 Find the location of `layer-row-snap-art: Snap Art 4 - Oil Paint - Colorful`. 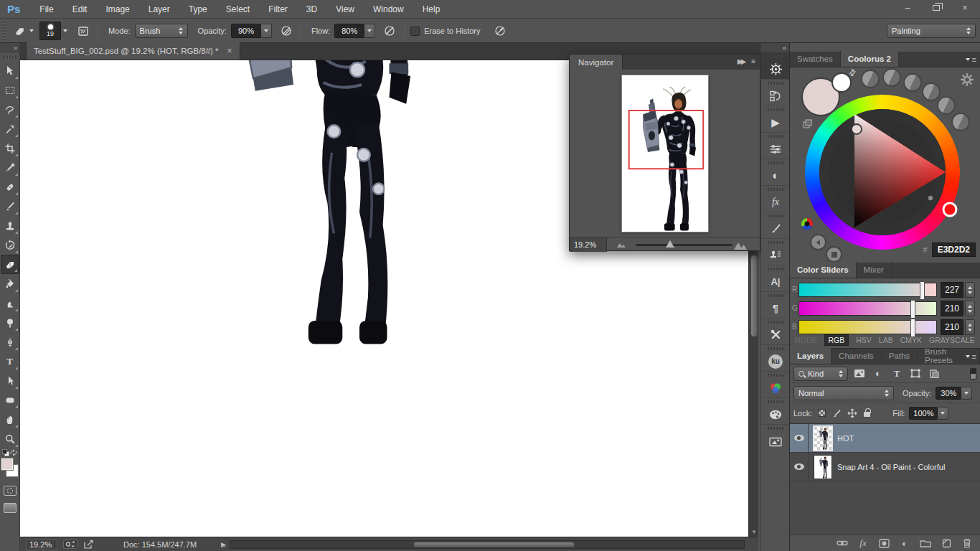

layer-row-snap-art: Snap Art 4 - Oil Paint - Colorful is located at coordinates (885, 467).